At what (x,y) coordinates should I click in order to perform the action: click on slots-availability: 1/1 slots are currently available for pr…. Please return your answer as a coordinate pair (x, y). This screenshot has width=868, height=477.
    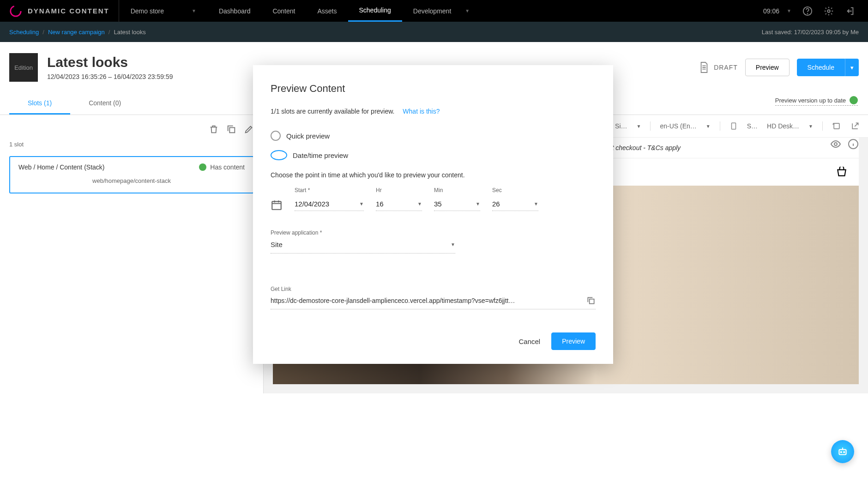
    Looking at the image, I should click on (332, 111).